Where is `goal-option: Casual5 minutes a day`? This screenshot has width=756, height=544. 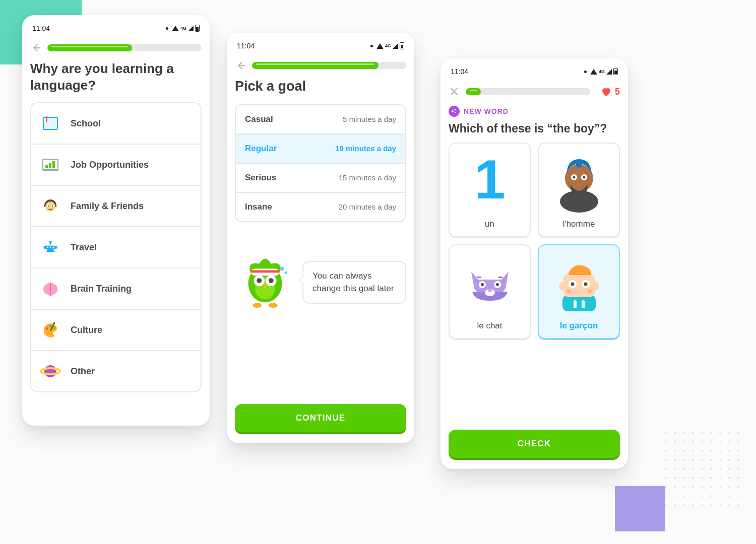 goal-option: Casual5 minutes a day is located at coordinates (321, 120).